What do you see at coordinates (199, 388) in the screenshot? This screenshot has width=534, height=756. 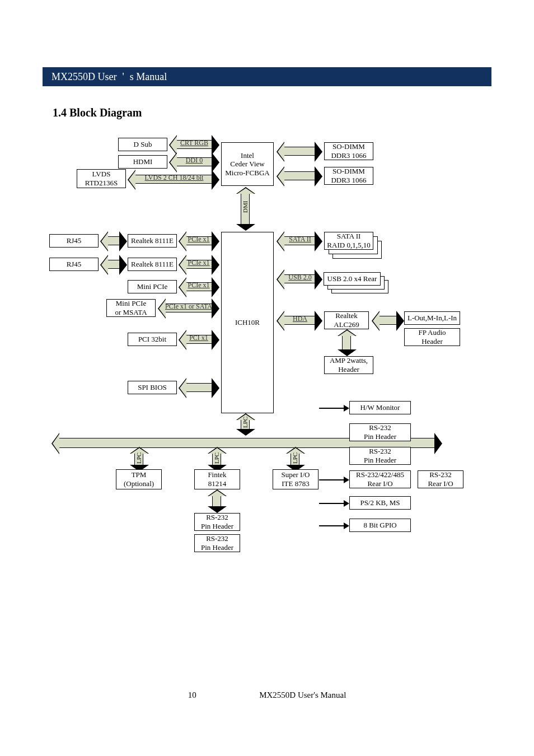 I see `spi-arr` at bounding box center [199, 388].